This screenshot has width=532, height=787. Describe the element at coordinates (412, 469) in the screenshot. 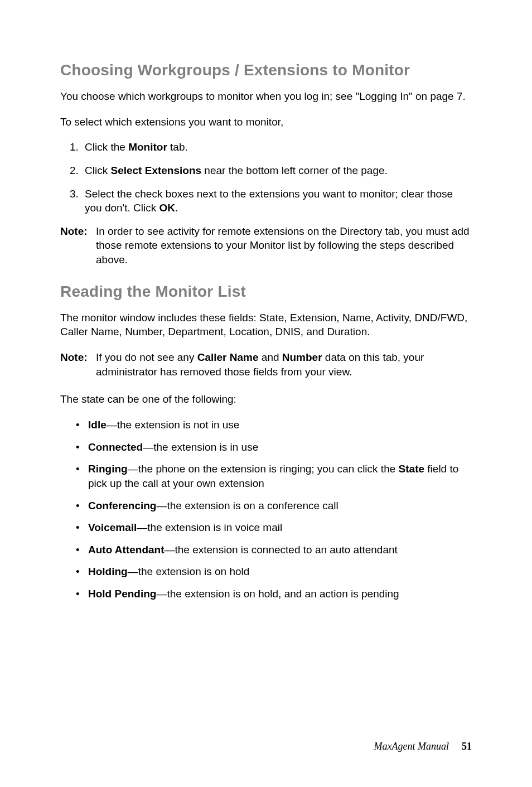

I see `state-field-bold: State` at that location.